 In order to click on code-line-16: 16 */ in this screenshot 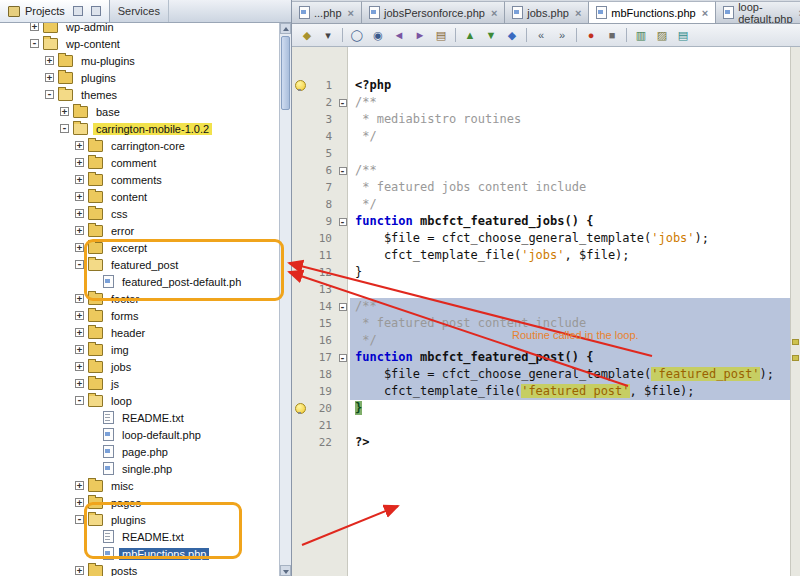, I will do `click(541, 340)`.